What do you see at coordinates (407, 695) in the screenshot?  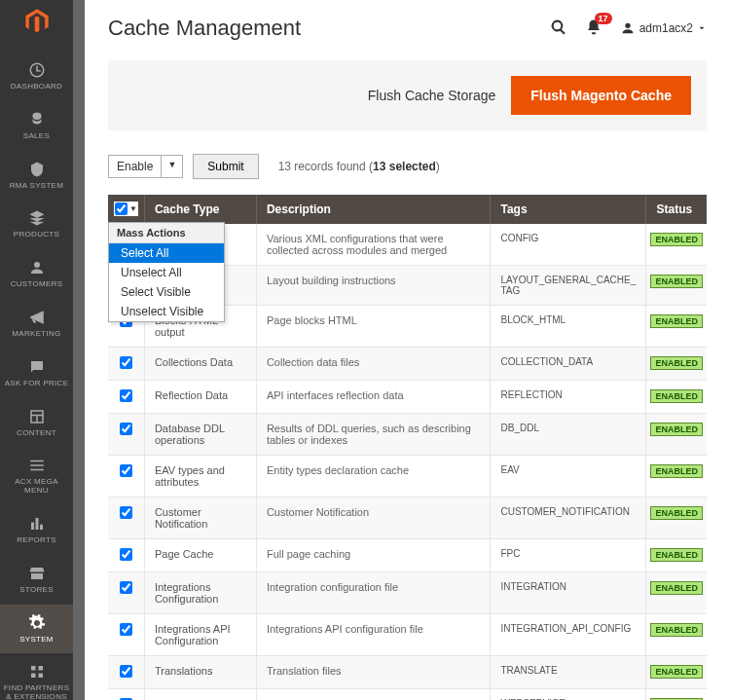 I see `table-row: Web Services ConfigurationREST and SOAP …` at bounding box center [407, 695].